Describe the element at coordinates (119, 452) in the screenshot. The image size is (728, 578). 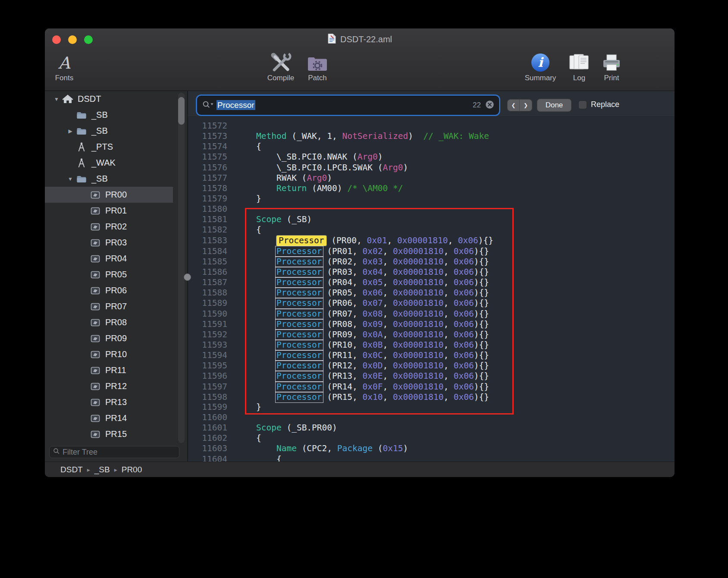
I see `filter-tree-input` at that location.